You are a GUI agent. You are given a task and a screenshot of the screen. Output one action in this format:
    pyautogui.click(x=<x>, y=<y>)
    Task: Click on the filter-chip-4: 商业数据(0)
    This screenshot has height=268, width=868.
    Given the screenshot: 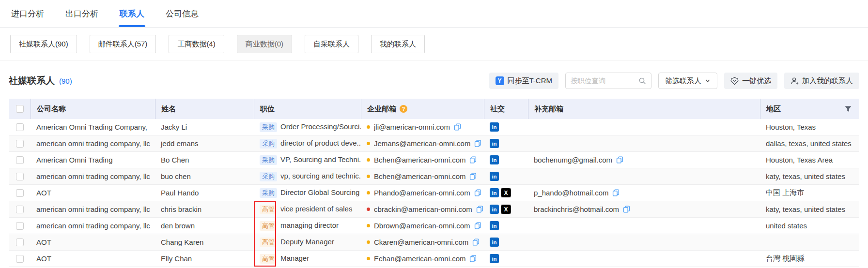 What is the action you would take?
    pyautogui.click(x=264, y=44)
    